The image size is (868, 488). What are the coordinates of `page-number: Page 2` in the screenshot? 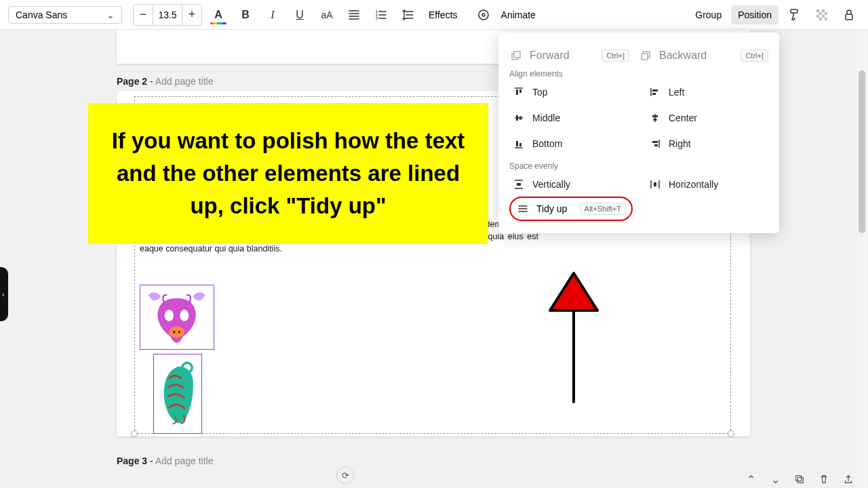 It's located at (132, 81).